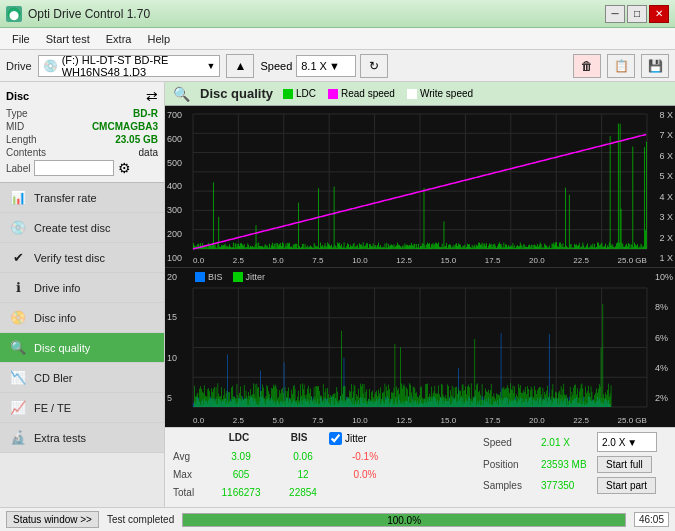 Image resolution: width=675 pixels, height=531 pixels. Describe the element at coordinates (420, 94) in the screenshot. I see `disc-quality-header: 🔍 Disc quality LDC Read speed Write spee…` at that location.